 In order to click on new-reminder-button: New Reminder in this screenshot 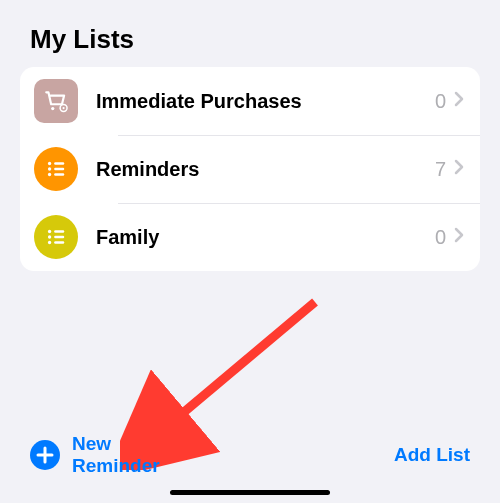, I will do `click(101, 455)`.